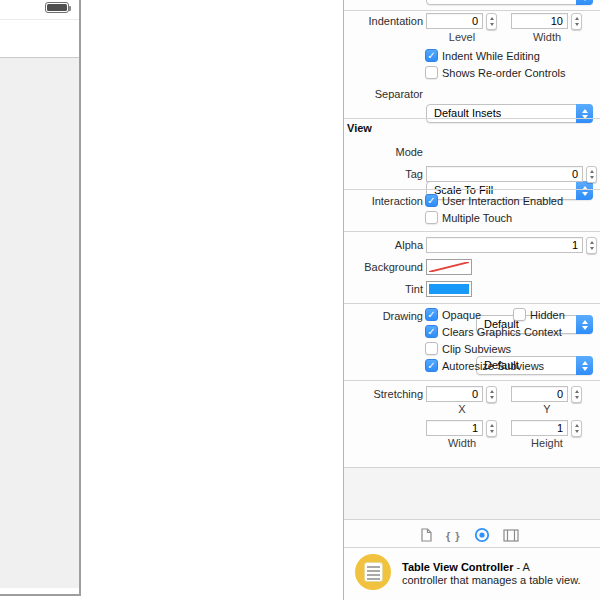  What do you see at coordinates (491, 56) in the screenshot?
I see `indent-while-editing-label: Indent While Editing` at bounding box center [491, 56].